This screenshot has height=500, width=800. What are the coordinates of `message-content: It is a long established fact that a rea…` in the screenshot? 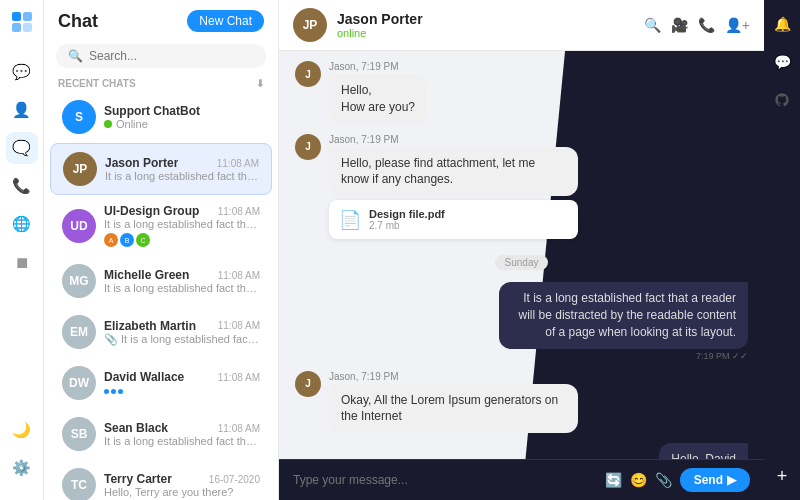 It's located at (624, 321).